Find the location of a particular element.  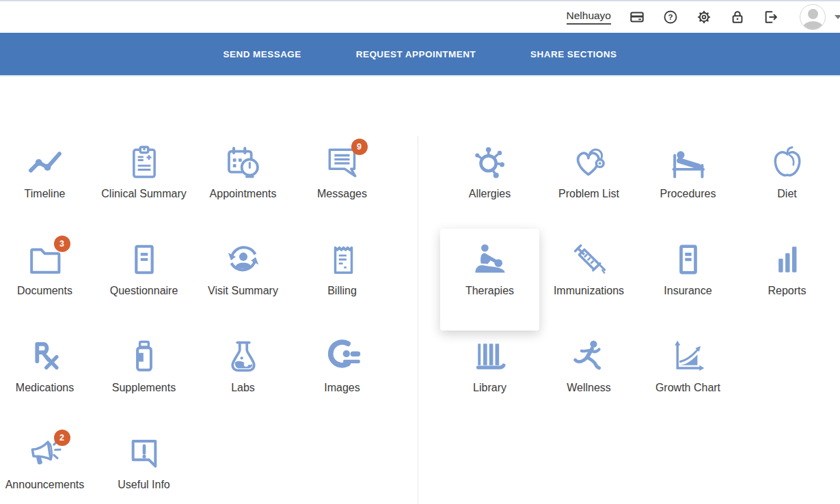

immunizations-icon is located at coordinates (589, 260).